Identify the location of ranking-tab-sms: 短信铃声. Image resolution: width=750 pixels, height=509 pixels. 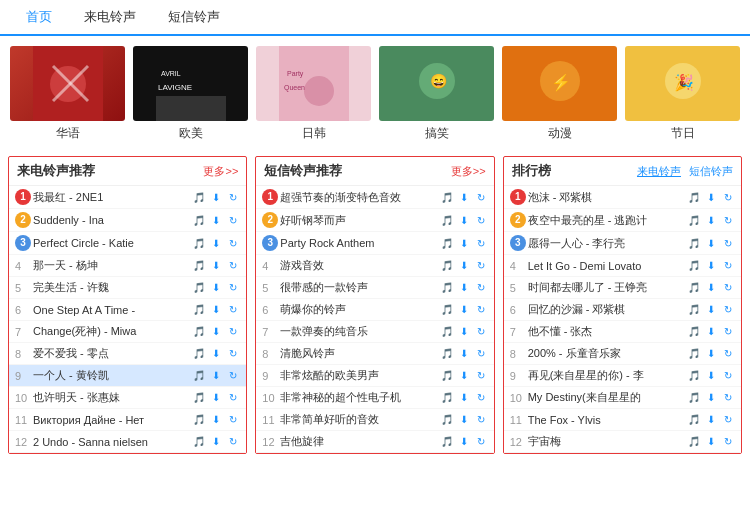
(711, 172).